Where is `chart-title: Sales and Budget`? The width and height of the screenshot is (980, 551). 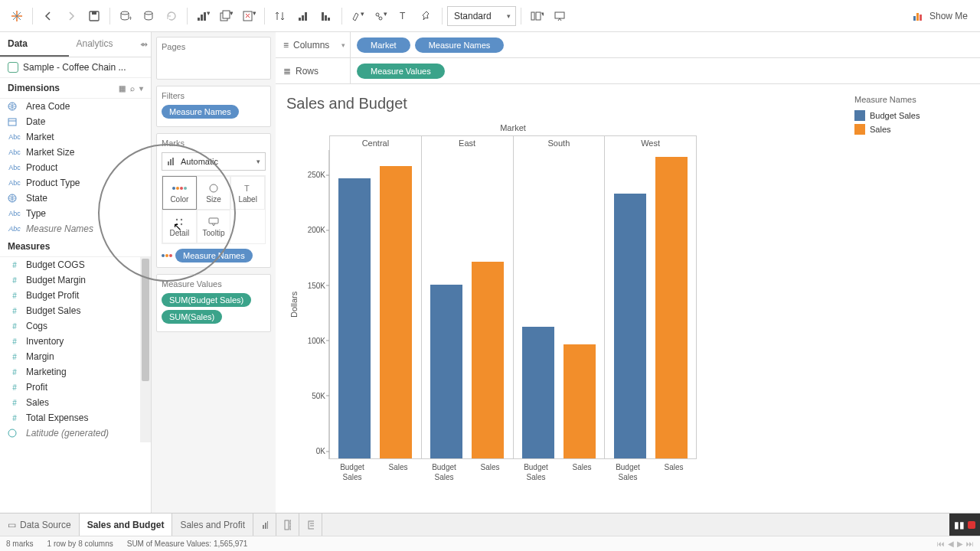 chart-title: Sales and Budget is located at coordinates (566, 104).